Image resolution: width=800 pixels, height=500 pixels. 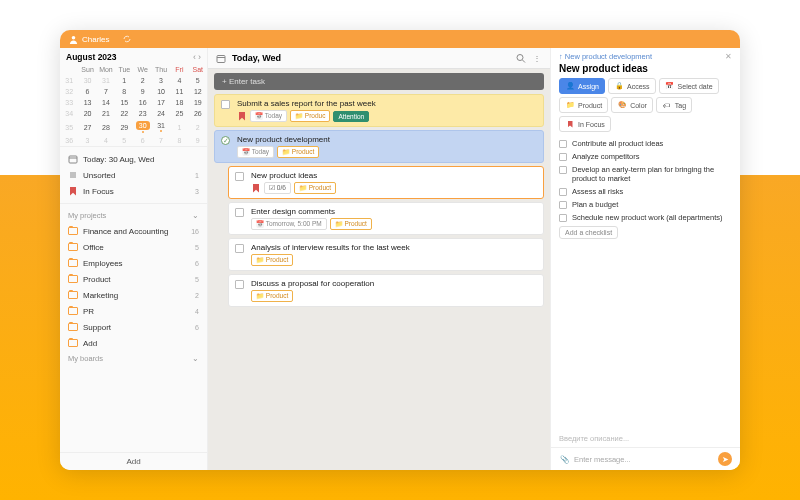 What do you see at coordinates (134, 247) in the screenshot?
I see `sidebar-project: Office5` at bounding box center [134, 247].